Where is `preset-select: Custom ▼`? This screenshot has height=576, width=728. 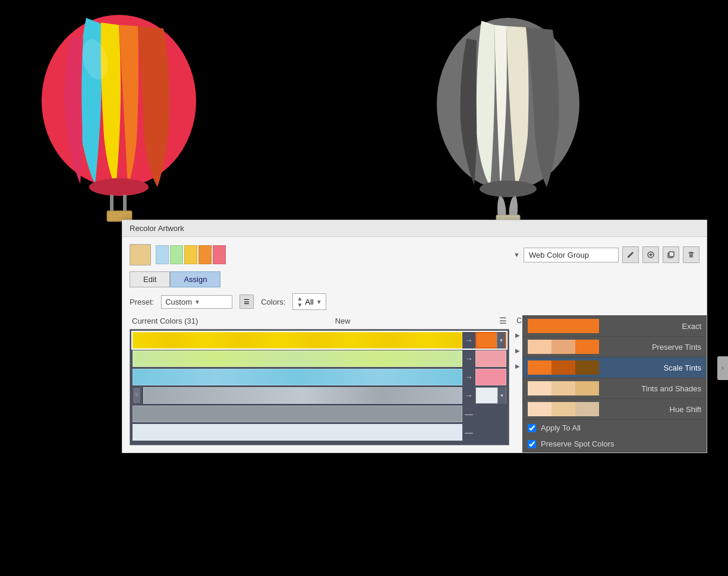
preset-select: Custom ▼ is located at coordinates (197, 302).